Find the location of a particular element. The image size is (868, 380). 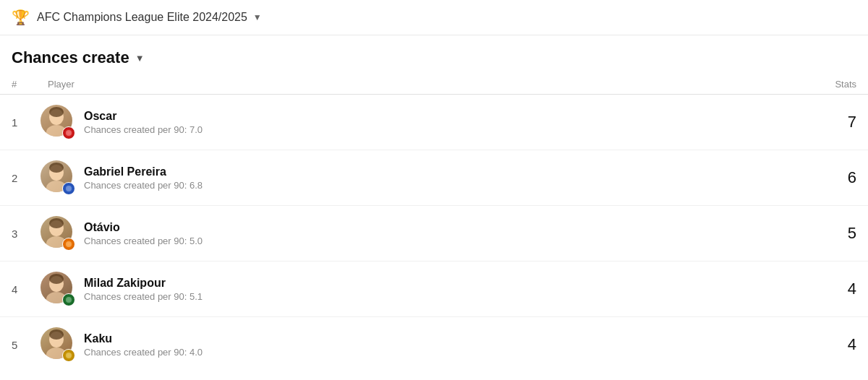

page-header: 🏆 AFC Champions League Elite 2024/2025 ▼ is located at coordinates (434, 17).